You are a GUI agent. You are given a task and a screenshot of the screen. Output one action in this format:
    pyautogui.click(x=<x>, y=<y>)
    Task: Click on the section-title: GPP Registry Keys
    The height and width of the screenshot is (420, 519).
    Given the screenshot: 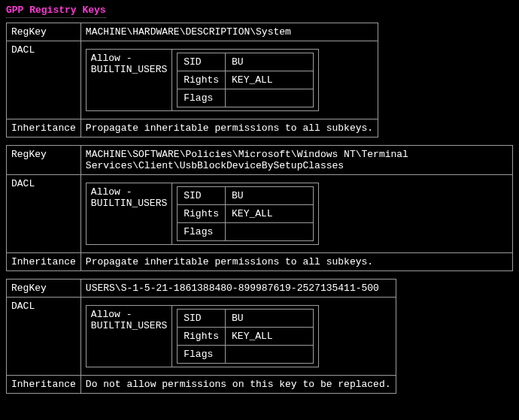 What is the action you would take?
    pyautogui.click(x=56, y=11)
    